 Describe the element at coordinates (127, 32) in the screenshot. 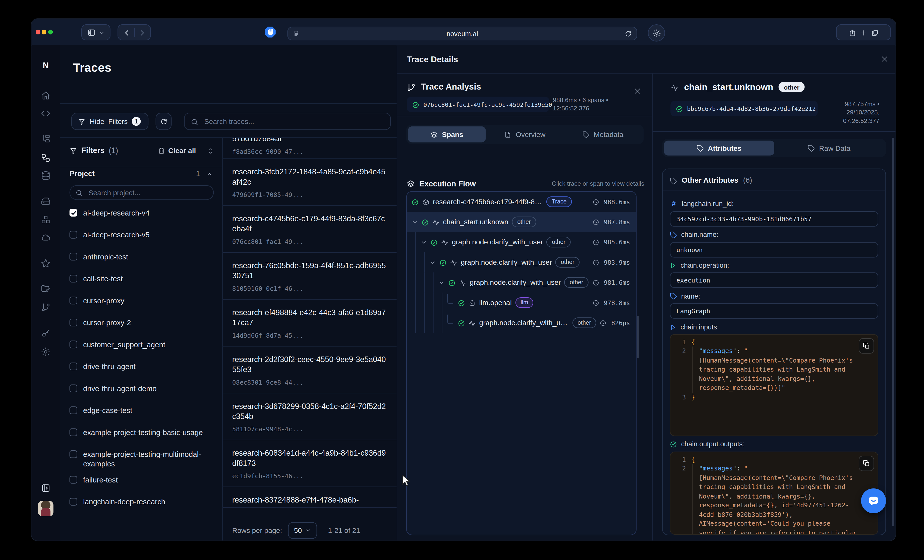

I see `back-button` at that location.